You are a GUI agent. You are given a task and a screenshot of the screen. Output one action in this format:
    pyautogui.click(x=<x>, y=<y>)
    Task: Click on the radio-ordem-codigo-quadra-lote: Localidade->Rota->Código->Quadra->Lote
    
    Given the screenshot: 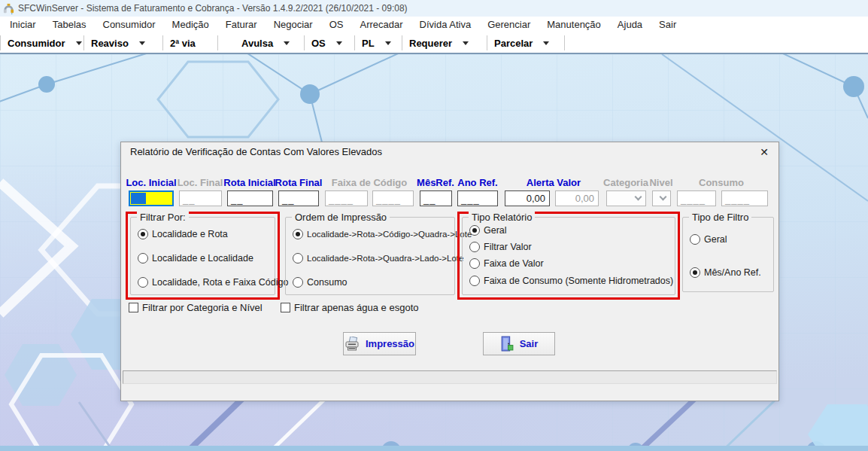 What is the action you would take?
    pyautogui.click(x=382, y=234)
    